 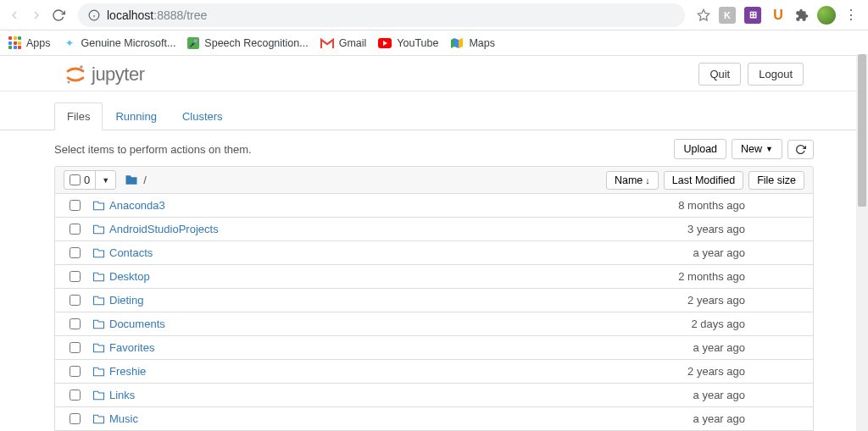 I want to click on bookmark-star-icon, so click(x=704, y=15).